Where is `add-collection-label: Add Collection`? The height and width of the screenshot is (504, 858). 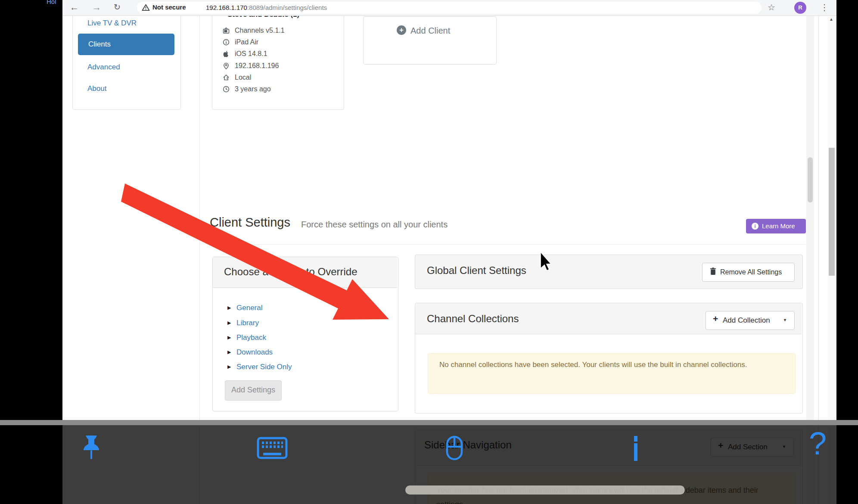
add-collection-label: Add Collection is located at coordinates (746, 320).